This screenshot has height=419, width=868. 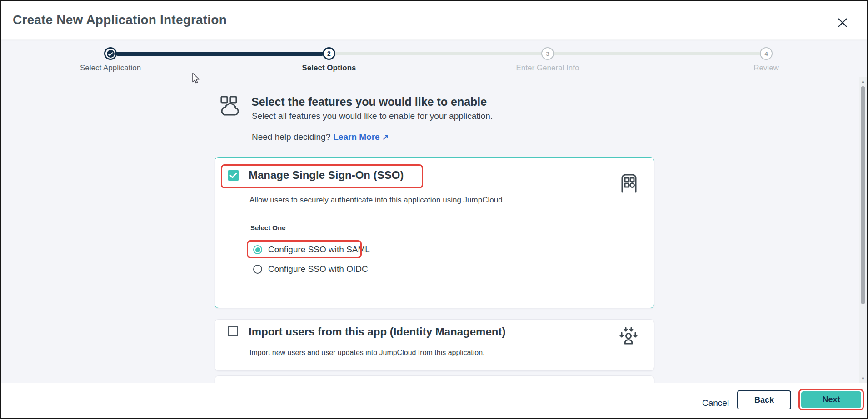 I want to click on sso-card-title: Manage Single Sign-On (SSO), so click(x=326, y=175).